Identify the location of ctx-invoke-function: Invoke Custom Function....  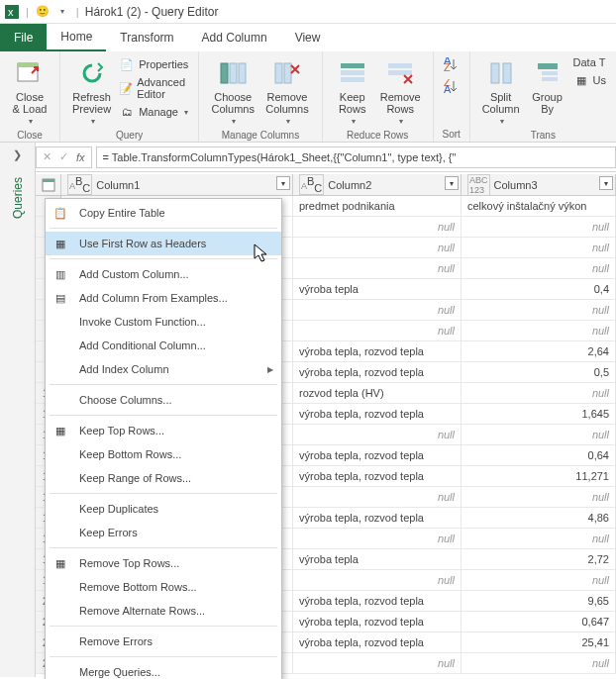
(163, 322).